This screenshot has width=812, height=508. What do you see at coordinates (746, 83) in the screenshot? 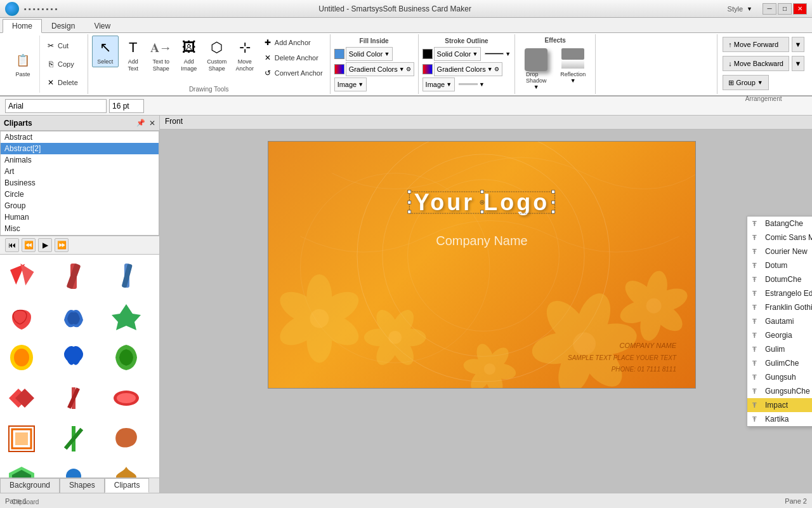
I see `group-button: ⊞ Group ▼` at bounding box center [746, 83].